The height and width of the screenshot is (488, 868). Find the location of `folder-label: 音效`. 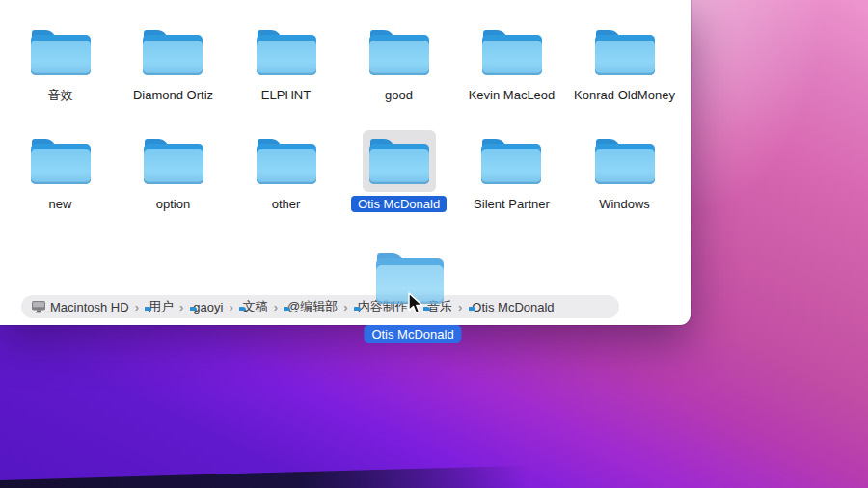

folder-label: 音效 is located at coordinates (61, 95).